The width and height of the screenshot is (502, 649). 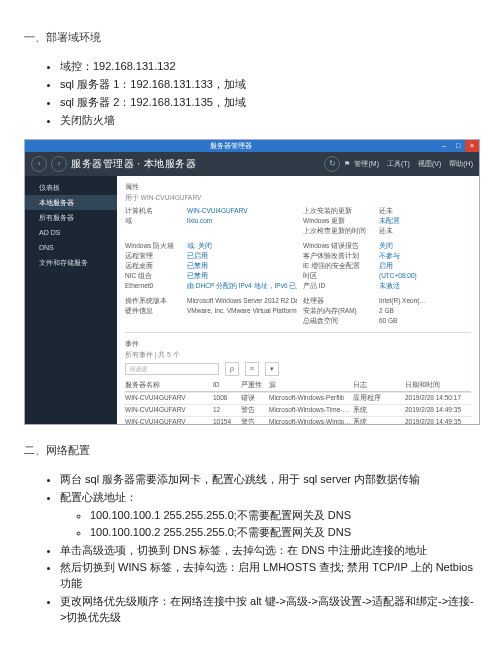 I want to click on prop-value: 2 GB, so click(x=425, y=312).